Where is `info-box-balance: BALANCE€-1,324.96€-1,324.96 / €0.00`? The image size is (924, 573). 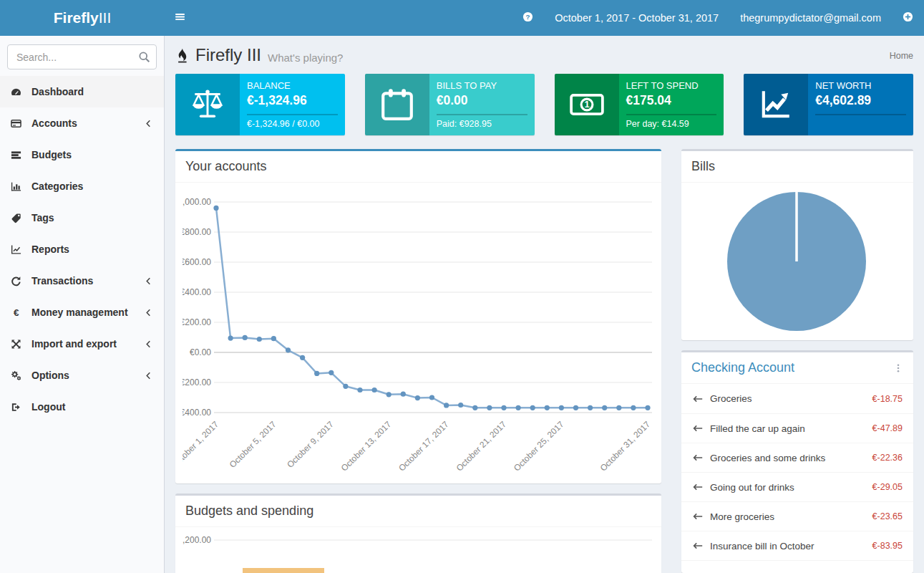 info-box-balance: BALANCE€-1,324.96€-1,324.96 / €0.00 is located at coordinates (261, 105).